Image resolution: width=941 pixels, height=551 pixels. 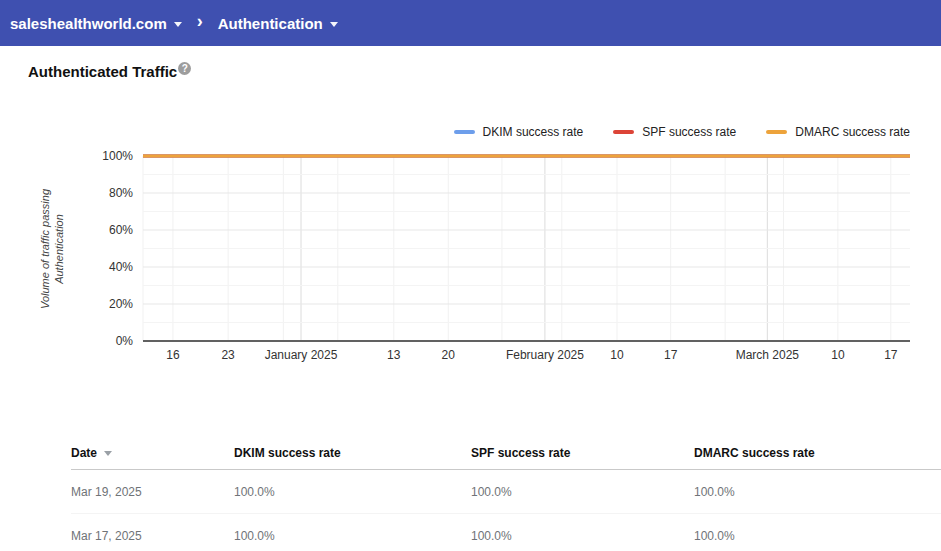 I want to click on column-header-label: Date, so click(x=84, y=453).